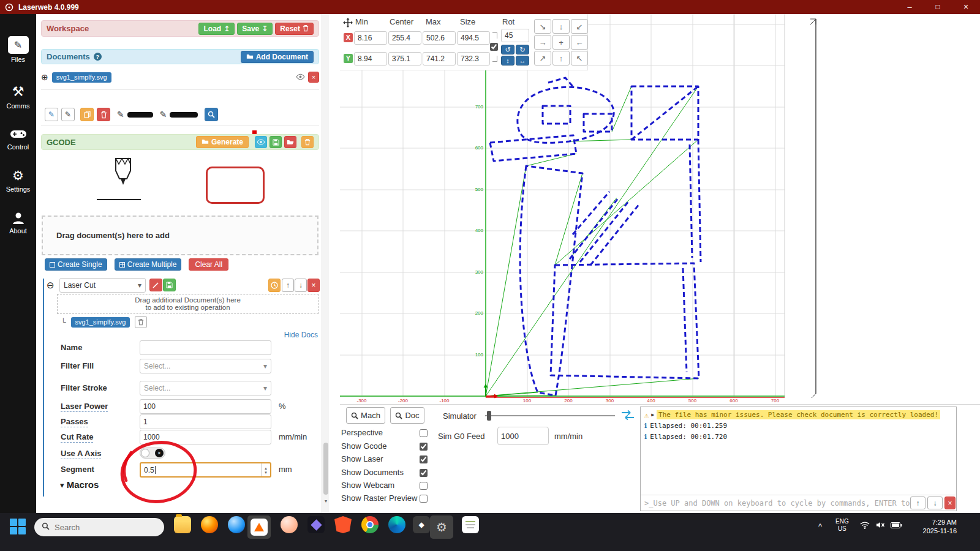 The width and height of the screenshot is (980, 551). I want to click on rotation-input, so click(515, 36).